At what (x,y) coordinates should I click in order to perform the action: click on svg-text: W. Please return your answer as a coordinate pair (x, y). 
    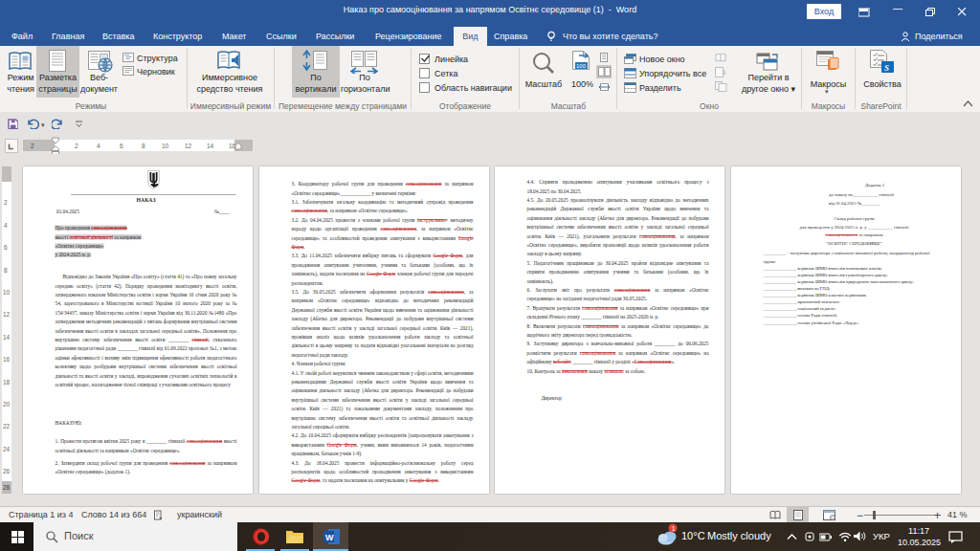
    Looking at the image, I should click on (329, 538).